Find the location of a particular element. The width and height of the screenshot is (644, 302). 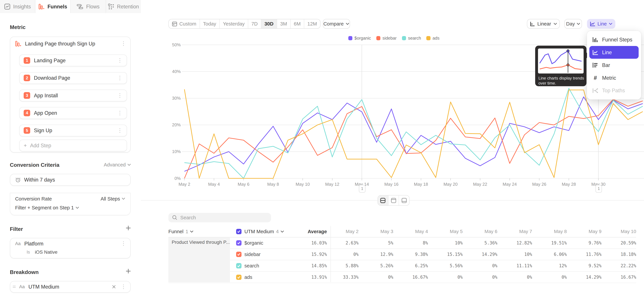

filter-operator: Is is located at coordinates (28, 252).